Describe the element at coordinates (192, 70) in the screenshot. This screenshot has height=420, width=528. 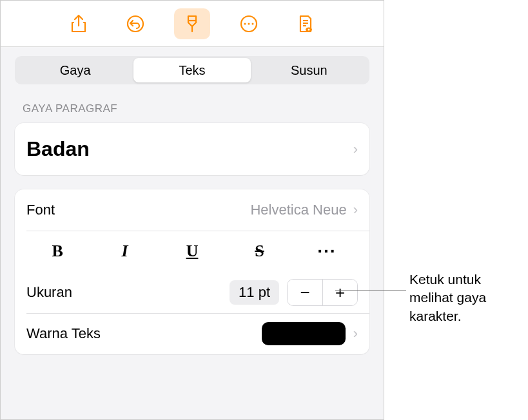
I see `inspector-tabs: Gaya Teks Susun` at that location.